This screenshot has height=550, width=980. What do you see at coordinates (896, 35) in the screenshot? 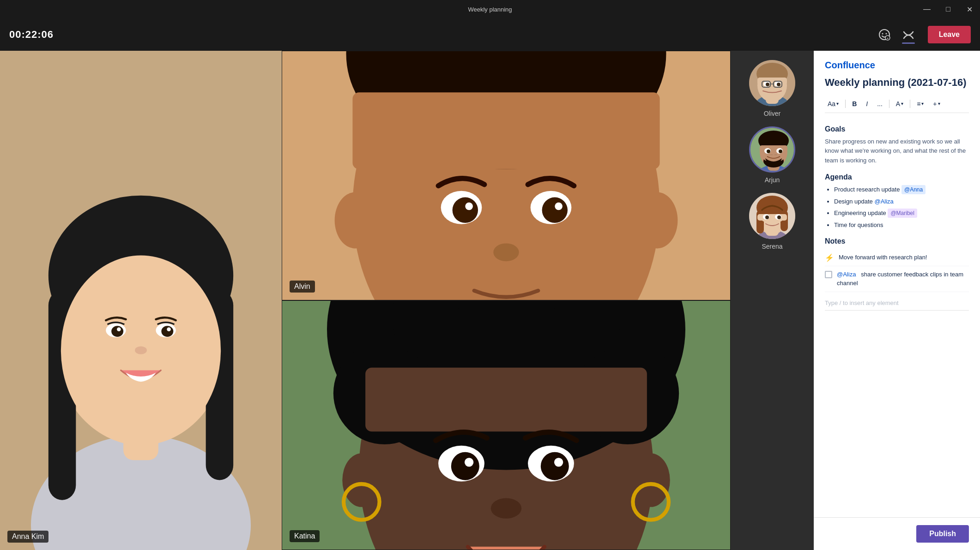
I see `top-bar-icons: +` at bounding box center [896, 35].